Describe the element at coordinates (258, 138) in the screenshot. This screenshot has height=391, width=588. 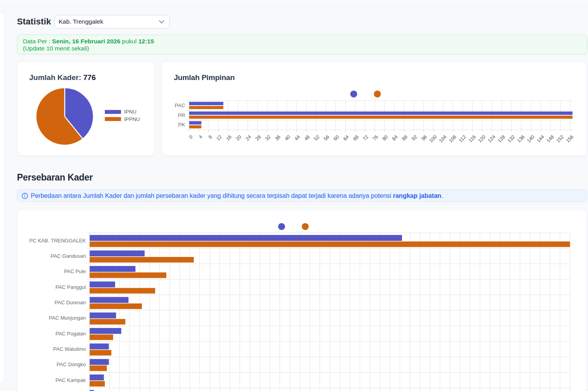
I see `svg-text: 28` at that location.